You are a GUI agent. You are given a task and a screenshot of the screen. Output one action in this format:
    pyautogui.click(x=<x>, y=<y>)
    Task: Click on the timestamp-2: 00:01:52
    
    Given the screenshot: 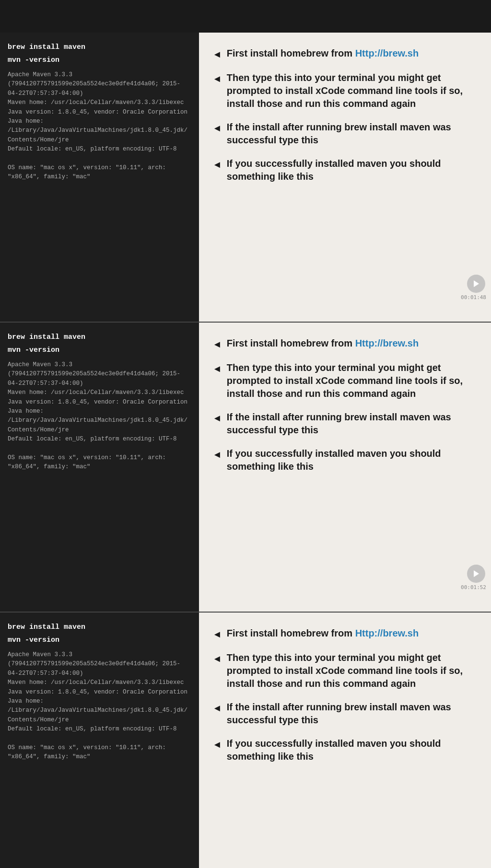 What is the action you would take?
    pyautogui.click(x=474, y=588)
    